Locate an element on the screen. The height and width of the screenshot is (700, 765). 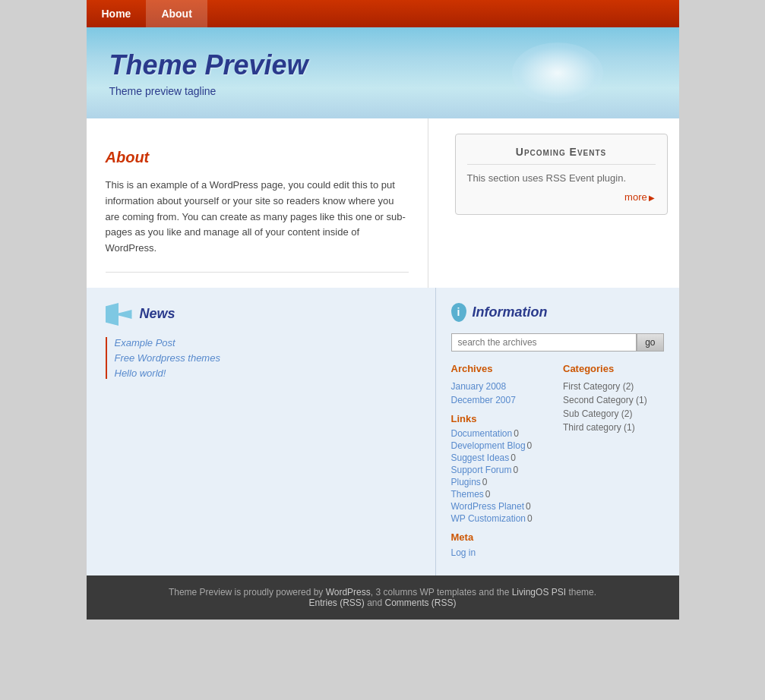
news-header: News is located at coordinates (261, 314).